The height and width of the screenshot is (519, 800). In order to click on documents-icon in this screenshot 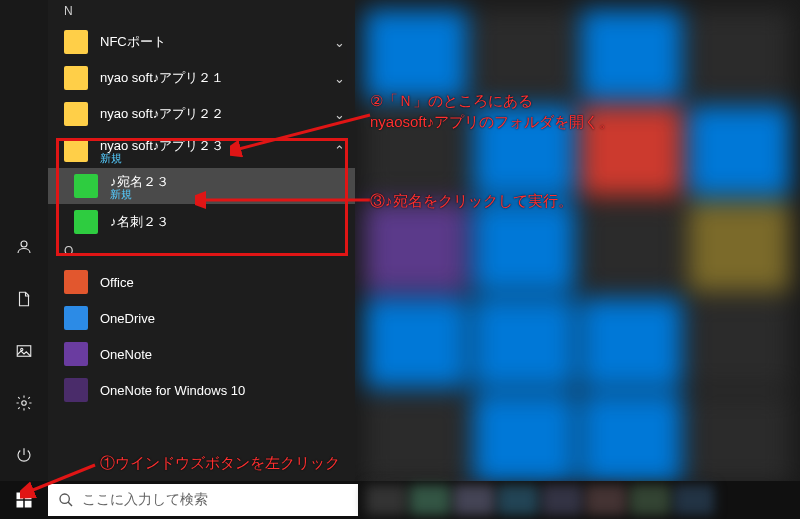, I will do `click(24, 299)`.